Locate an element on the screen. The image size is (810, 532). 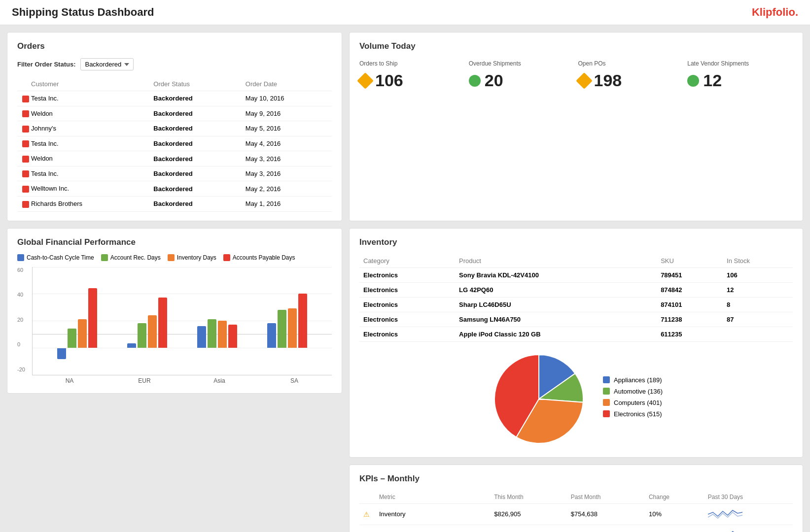
kpi-past-month: $25,748 is located at coordinates (606, 528).